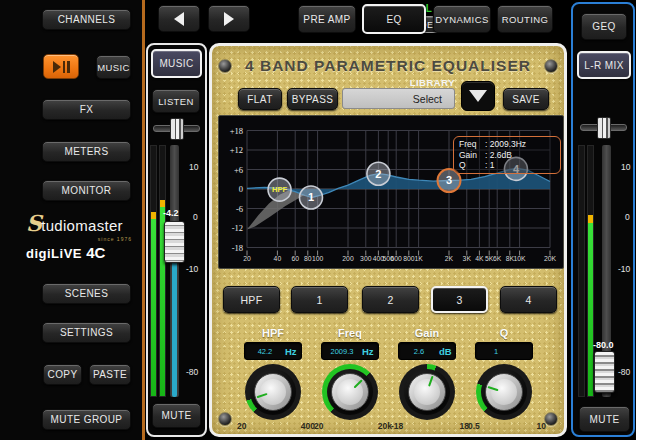 The width and height of the screenshot is (672, 440). Describe the element at coordinates (604, 345) in the screenshot. I see `master-fader-value: -80.0` at that location.